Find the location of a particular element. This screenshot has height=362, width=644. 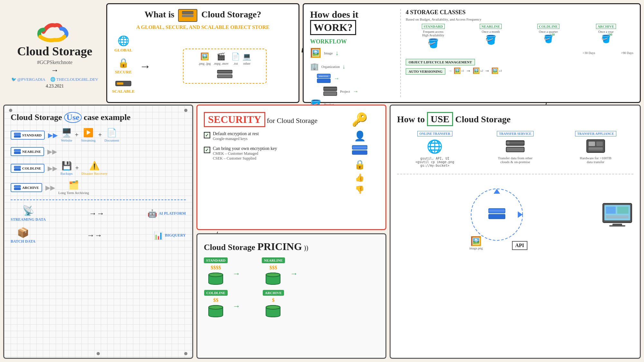

pricing-archive-icon is located at coordinates (273, 311).